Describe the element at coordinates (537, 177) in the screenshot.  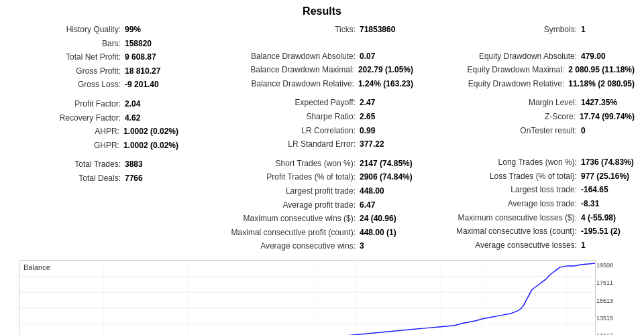
I see `loss-trades-row: Loss Trades (% of total): 977 (25.16%)` at that location.